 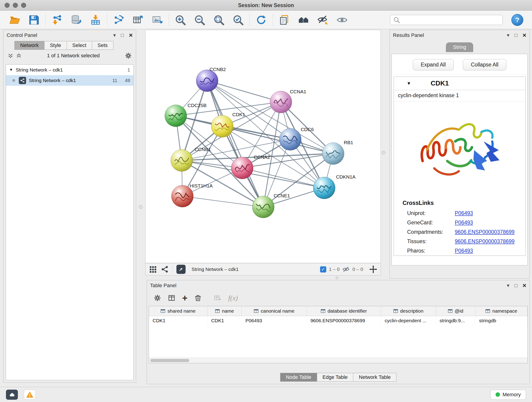 I want to click on search-input, so click(x=450, y=20).